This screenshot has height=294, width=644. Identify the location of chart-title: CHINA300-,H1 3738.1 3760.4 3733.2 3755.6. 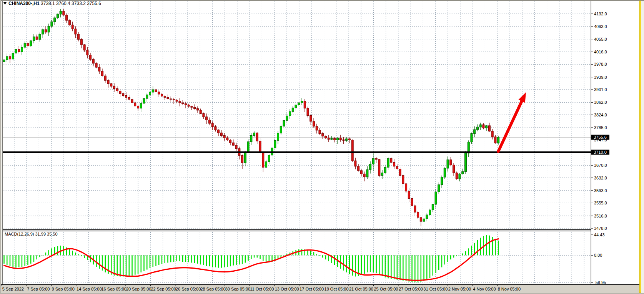
(55, 3).